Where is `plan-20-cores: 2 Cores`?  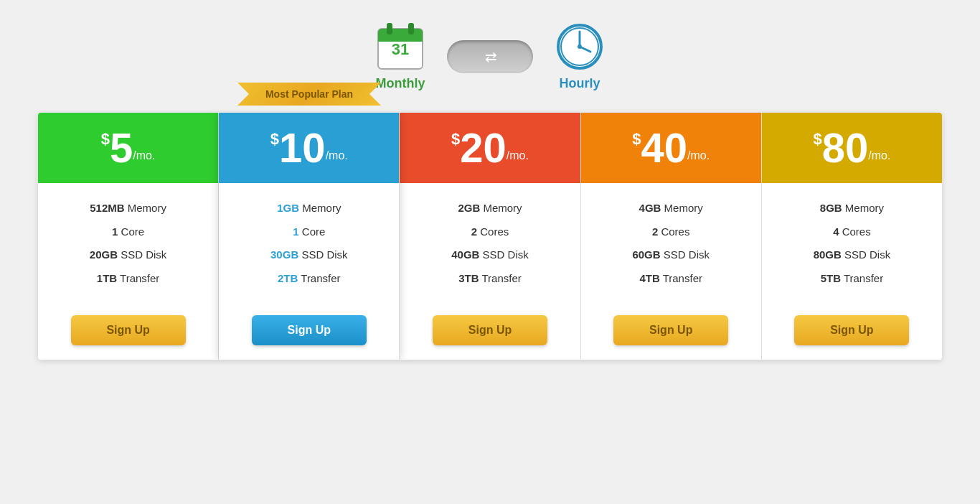
plan-20-cores: 2 Cores is located at coordinates (489, 233).